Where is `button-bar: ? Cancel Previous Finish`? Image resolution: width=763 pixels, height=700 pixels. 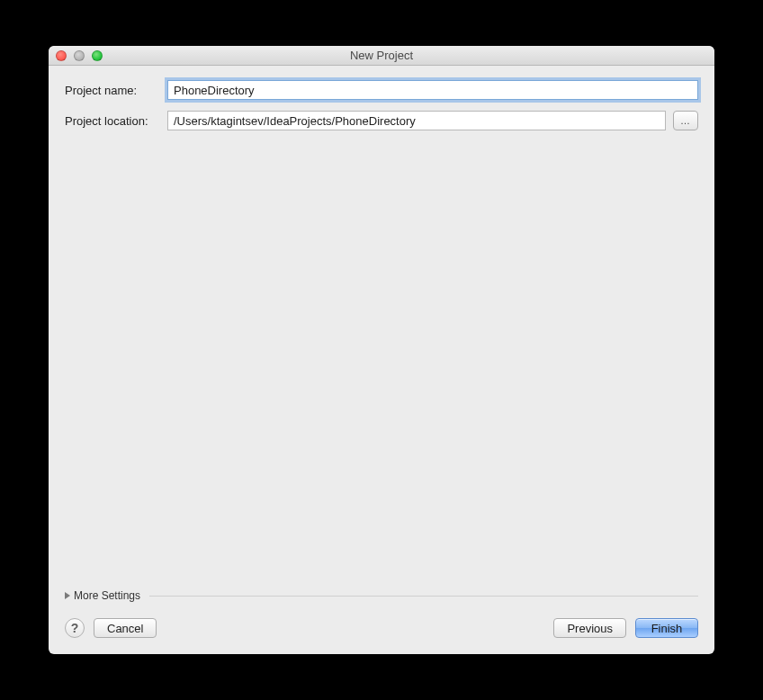 button-bar: ? Cancel Previous Finish is located at coordinates (382, 633).